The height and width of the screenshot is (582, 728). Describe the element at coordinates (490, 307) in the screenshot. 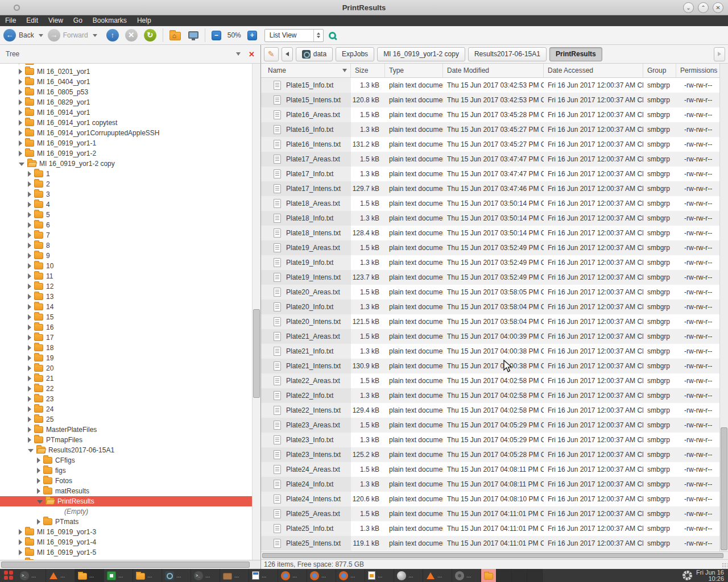

I see `table-row: Plate20_Info.txt1.3 kBplain text documen…` at that location.